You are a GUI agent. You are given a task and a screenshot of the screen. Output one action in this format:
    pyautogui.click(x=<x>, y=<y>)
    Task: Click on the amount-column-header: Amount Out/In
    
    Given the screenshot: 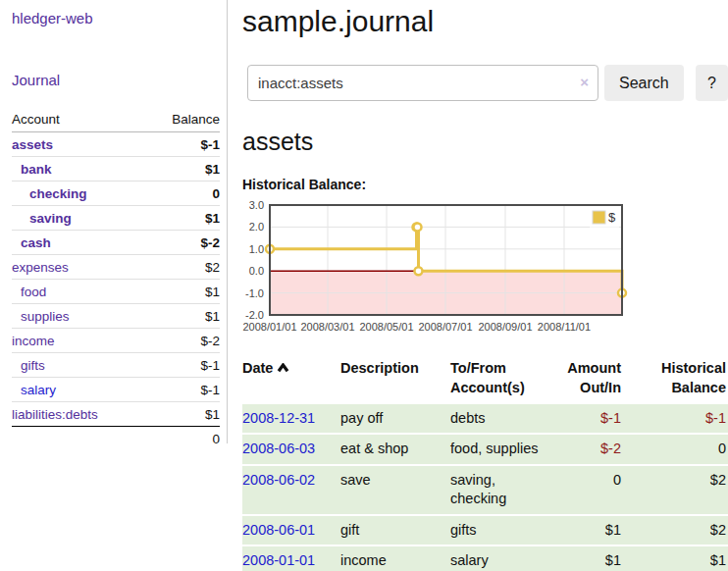 What is the action you would take?
    pyautogui.click(x=590, y=379)
    